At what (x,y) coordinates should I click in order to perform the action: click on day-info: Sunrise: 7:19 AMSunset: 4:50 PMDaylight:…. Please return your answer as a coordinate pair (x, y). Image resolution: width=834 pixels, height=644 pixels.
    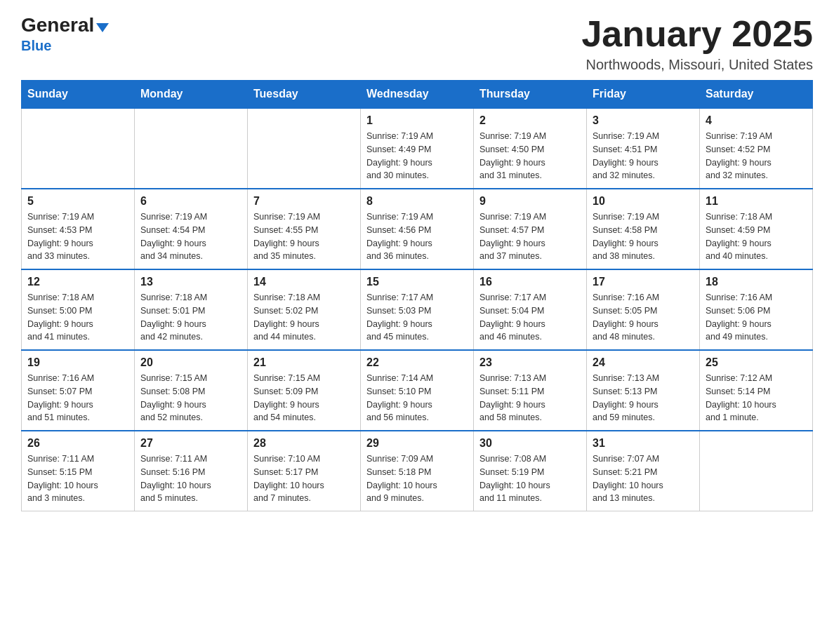
    Looking at the image, I should click on (530, 156).